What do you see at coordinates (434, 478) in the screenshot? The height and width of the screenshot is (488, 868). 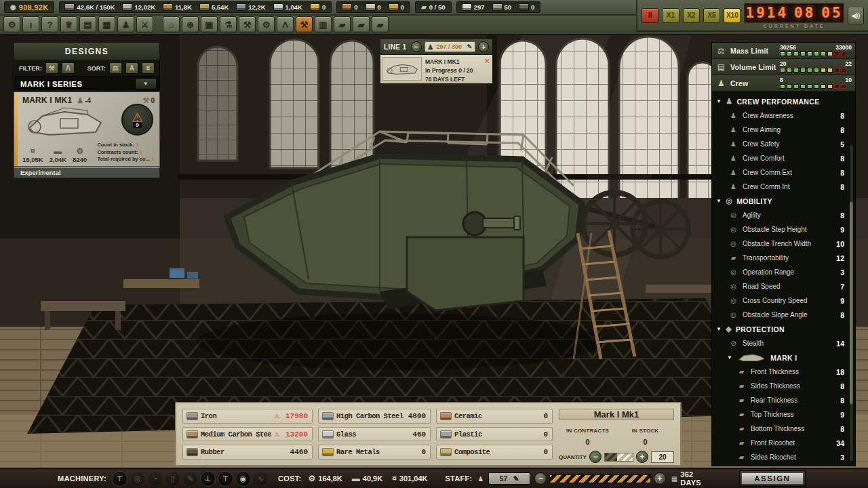 I see `bottom-bar: MACHINERY: ⊤ ◎ ◔ ▯ ✎ ⊥ ⊤ ◉ ∿ COST: ⚙` at bounding box center [434, 478].